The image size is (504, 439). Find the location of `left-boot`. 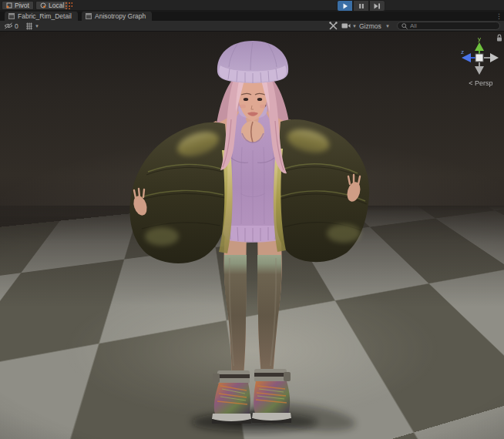

left-boot is located at coordinates (231, 397).